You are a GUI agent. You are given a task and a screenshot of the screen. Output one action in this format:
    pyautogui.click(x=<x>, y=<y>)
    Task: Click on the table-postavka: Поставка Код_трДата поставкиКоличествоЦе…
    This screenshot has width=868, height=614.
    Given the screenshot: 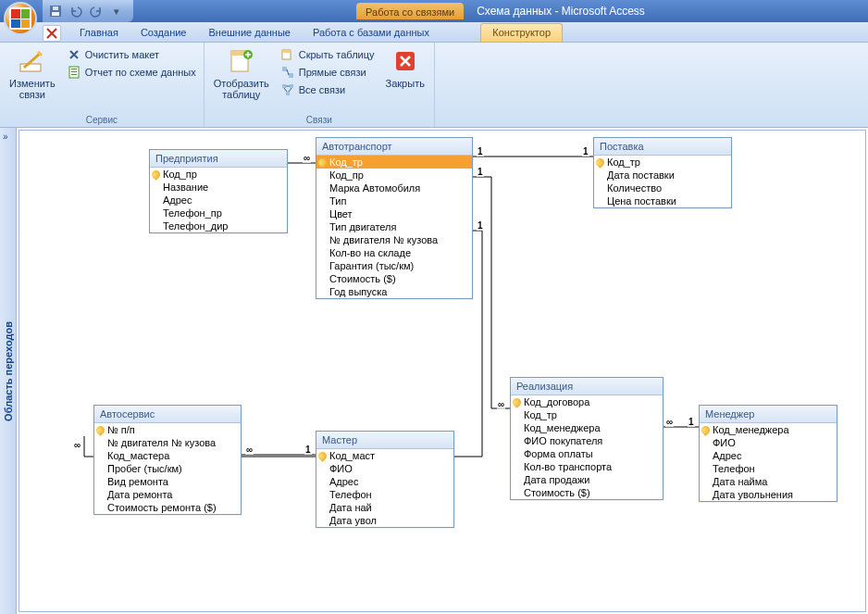 What is the action you would take?
    pyautogui.click(x=663, y=172)
    